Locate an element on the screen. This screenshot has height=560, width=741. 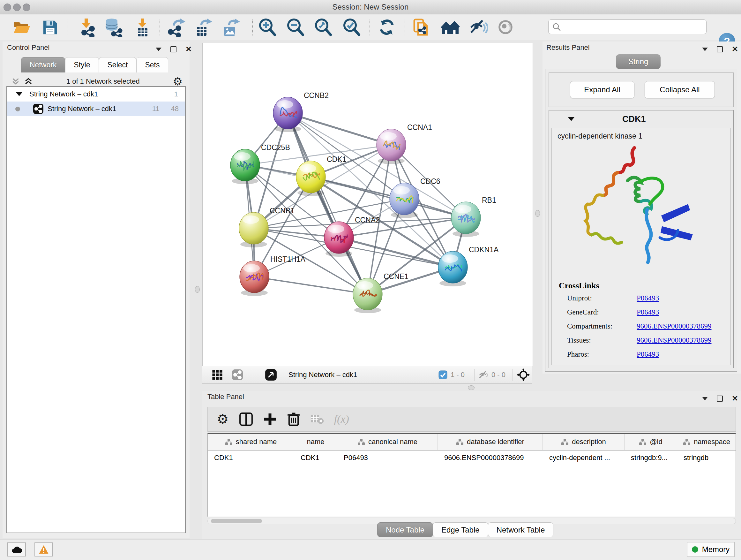
show-all-button is located at coordinates (506, 27).